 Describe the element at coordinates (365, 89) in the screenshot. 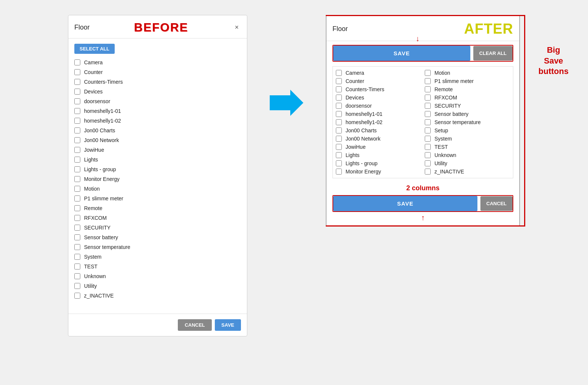

I see `after-col1-label: Counters-Timers` at that location.